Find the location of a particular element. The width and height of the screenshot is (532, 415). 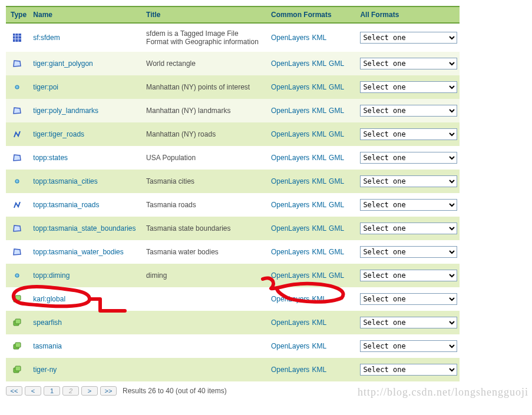

layer-name-link: tiger-ny is located at coordinates (45, 370).